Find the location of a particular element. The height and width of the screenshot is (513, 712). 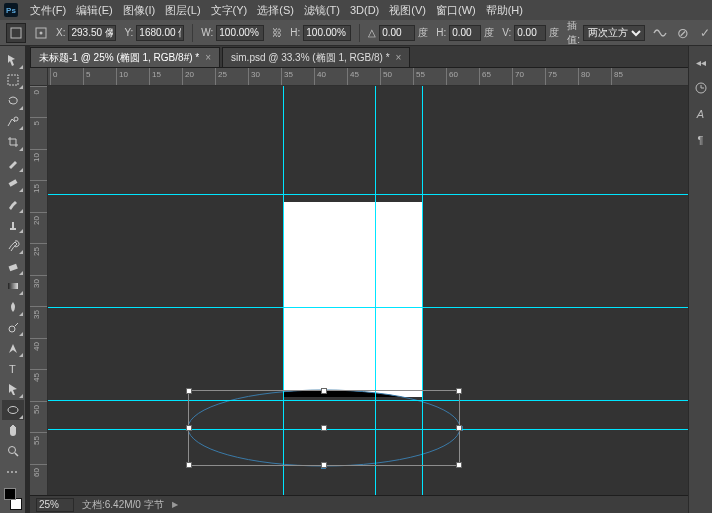

edit-toolbar-icon: ⋯ is located at coordinates (13, 472).